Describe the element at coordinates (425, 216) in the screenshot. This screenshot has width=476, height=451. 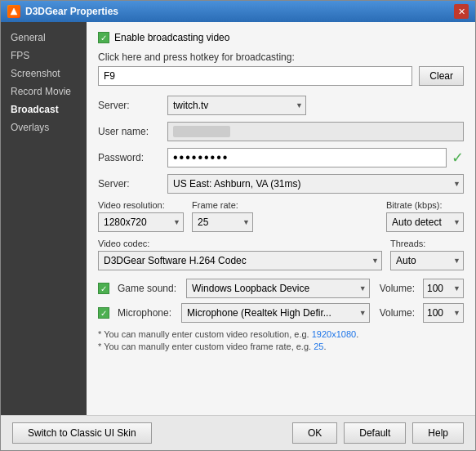
I see `bitrate-group: Bitrate (kbps): Auto detect 1000` at that location.